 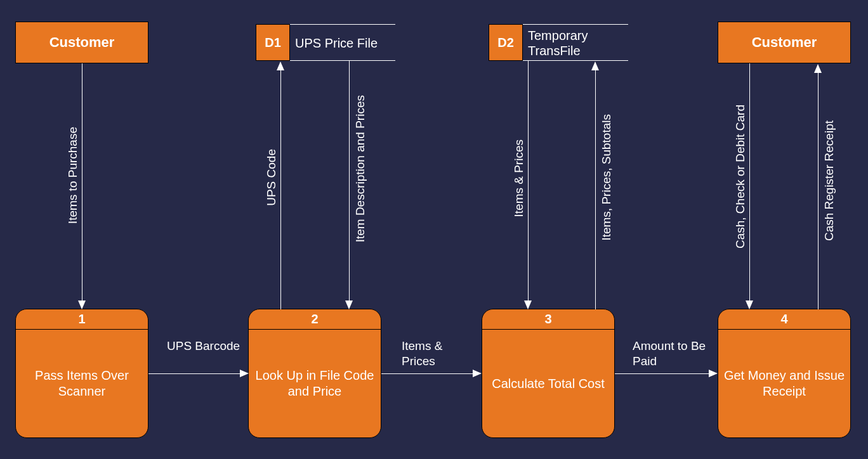 I want to click on flow-label: UPS Code, so click(x=272, y=178).